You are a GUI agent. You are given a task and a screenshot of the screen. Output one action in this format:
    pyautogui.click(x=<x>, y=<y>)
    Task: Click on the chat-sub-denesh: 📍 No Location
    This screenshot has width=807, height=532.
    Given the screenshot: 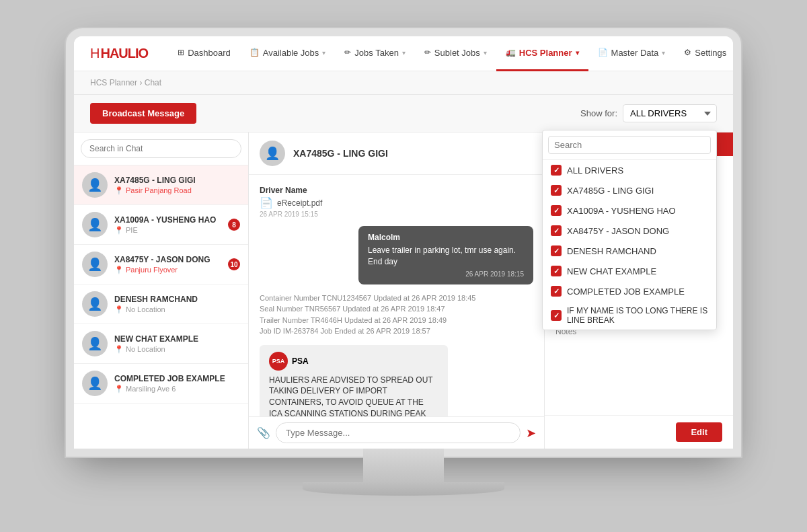 What is the action you would take?
    pyautogui.click(x=178, y=309)
    